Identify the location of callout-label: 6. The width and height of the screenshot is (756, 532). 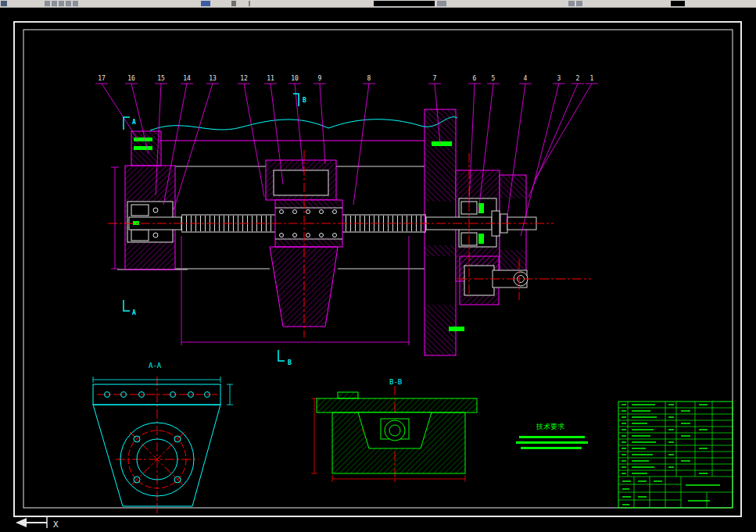
(475, 78).